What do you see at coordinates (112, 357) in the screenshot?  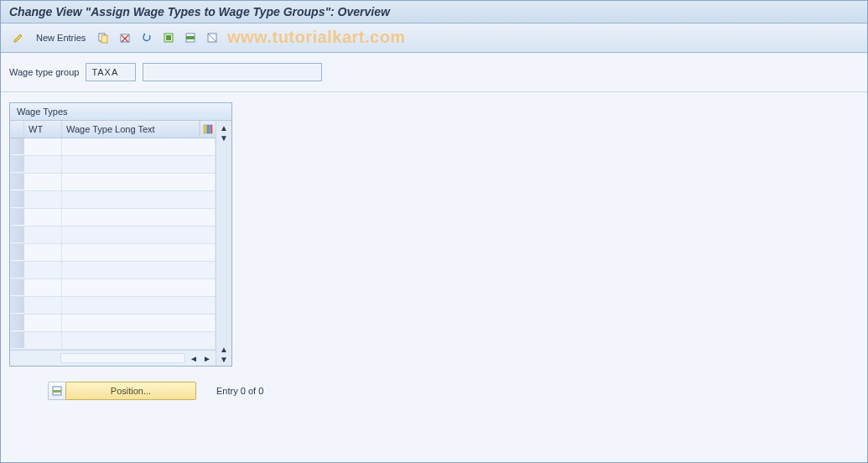 I see `horizontal-scrollbar: ◄ ►` at bounding box center [112, 357].